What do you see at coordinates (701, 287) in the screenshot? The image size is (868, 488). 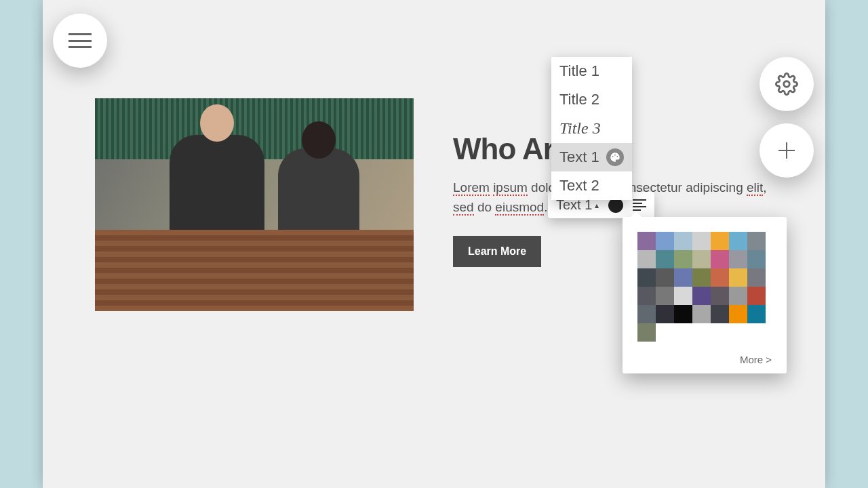 I see `color-swatches` at bounding box center [701, 287].